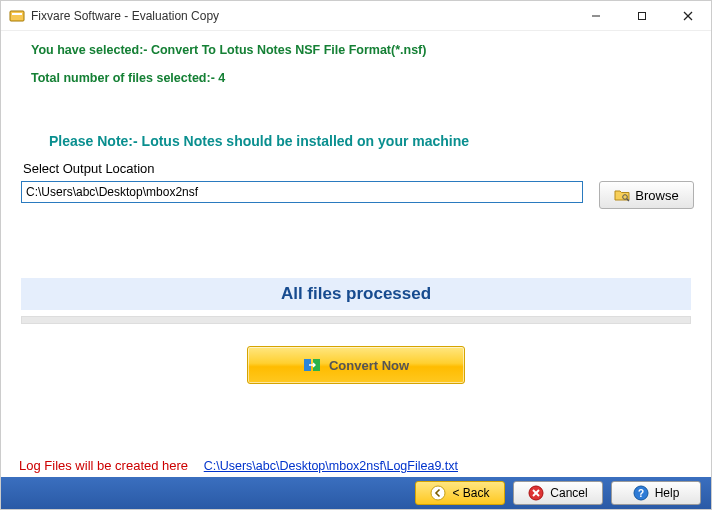 The image size is (712, 510). Describe the element at coordinates (668, 493) in the screenshot. I see `help-label: Help` at that location.